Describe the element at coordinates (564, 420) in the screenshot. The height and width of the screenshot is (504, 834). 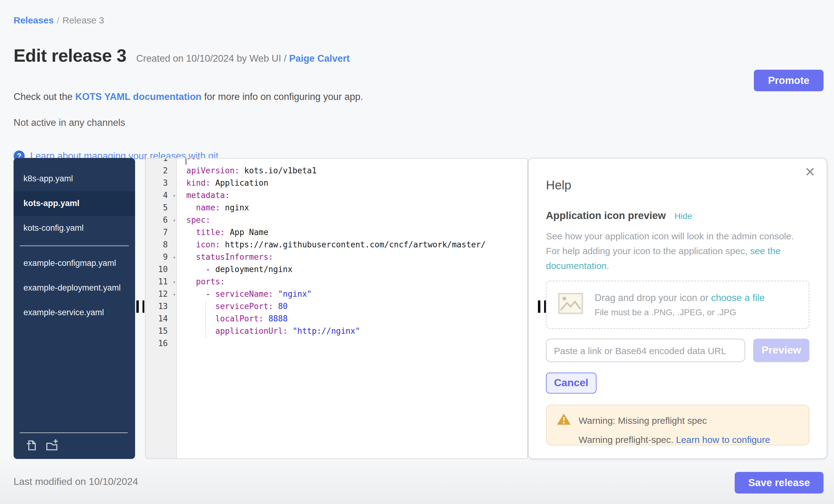
I see `warning-icon` at that location.